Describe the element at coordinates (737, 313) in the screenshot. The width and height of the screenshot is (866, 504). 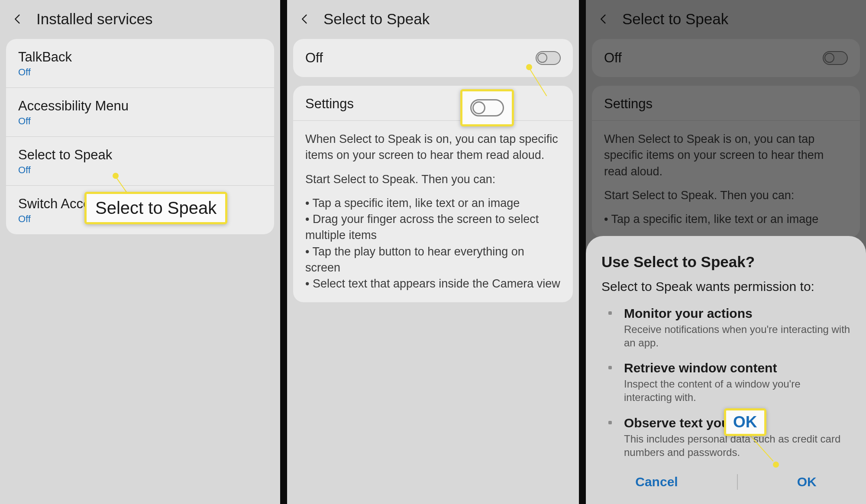
I see `permission-title: Monitor your actions` at that location.